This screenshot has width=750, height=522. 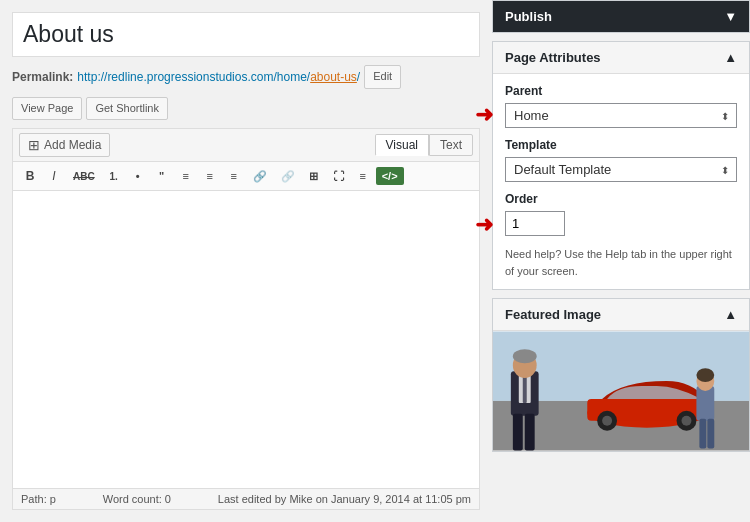 What do you see at coordinates (621, 16) in the screenshot?
I see `publish-box: Publish ▼` at bounding box center [621, 16].